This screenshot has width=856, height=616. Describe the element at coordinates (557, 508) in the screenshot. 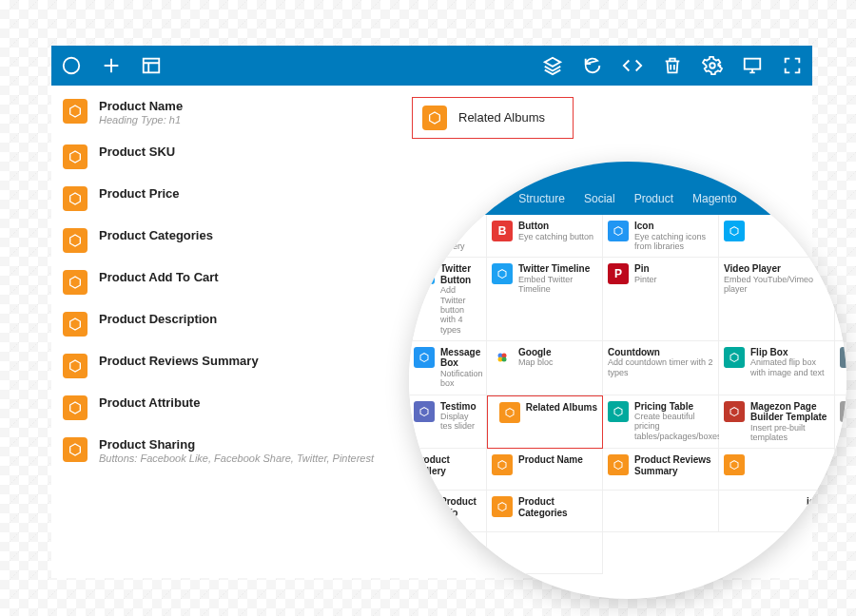

I see `cell-title: Product Categories` at that location.